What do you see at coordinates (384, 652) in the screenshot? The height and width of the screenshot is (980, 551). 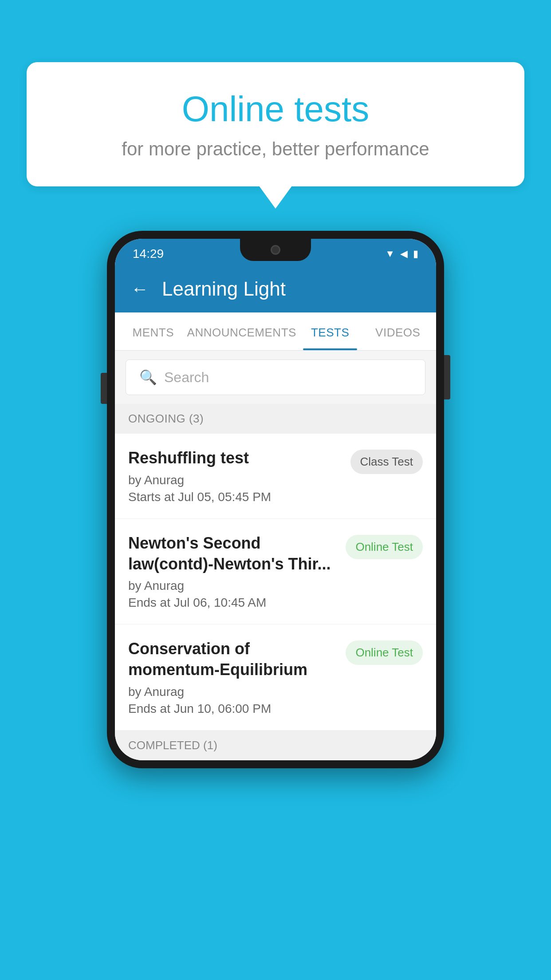 I see `test-badge-3: Online Test` at bounding box center [384, 652].